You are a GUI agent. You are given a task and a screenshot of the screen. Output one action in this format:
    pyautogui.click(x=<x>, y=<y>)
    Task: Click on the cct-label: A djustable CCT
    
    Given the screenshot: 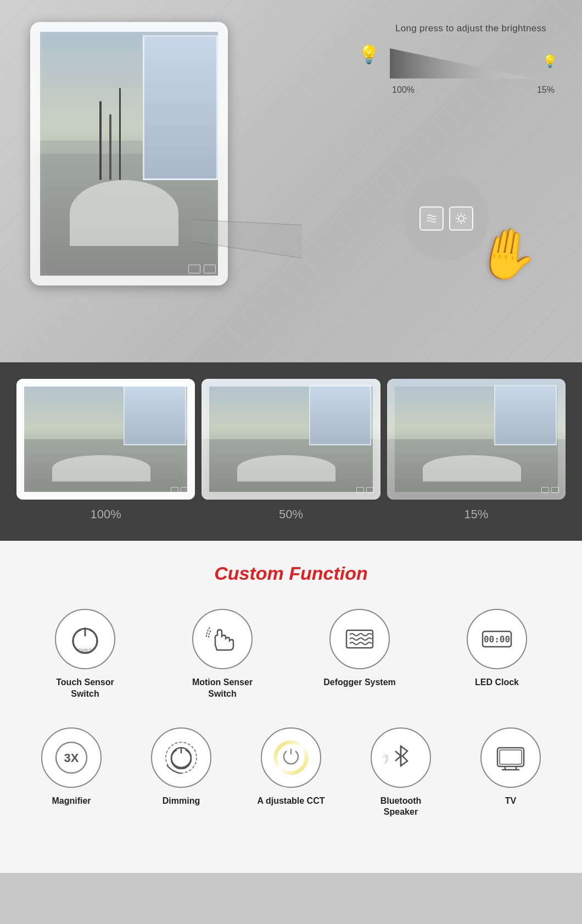 What is the action you would take?
    pyautogui.click(x=291, y=802)
    